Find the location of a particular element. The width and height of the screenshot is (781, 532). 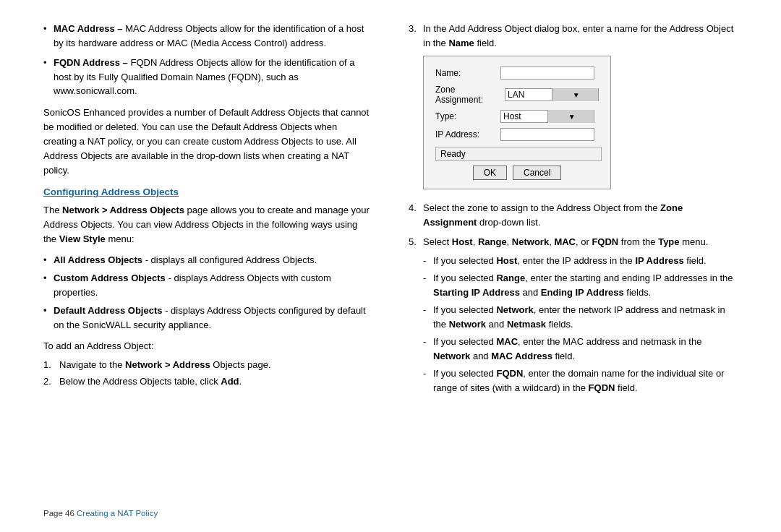

step1-pre: Navigate to the is located at coordinates (93, 364).